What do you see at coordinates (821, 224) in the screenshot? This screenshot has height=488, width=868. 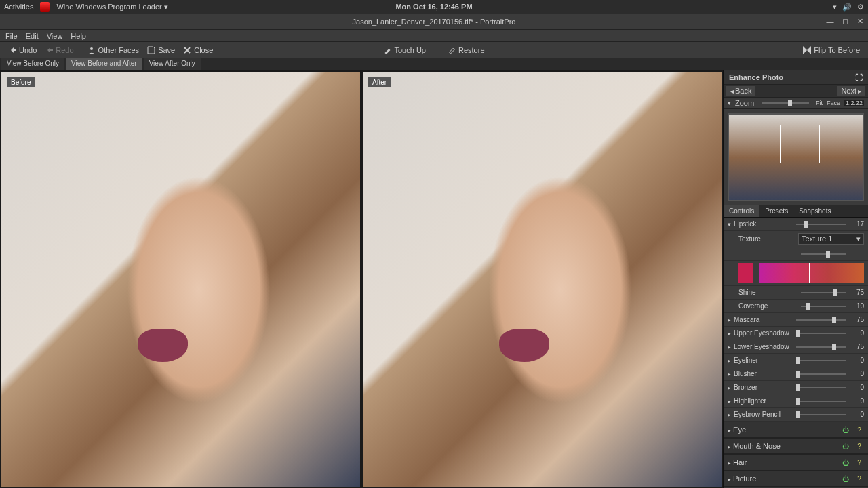 I see `lipstick-slider` at bounding box center [821, 224].